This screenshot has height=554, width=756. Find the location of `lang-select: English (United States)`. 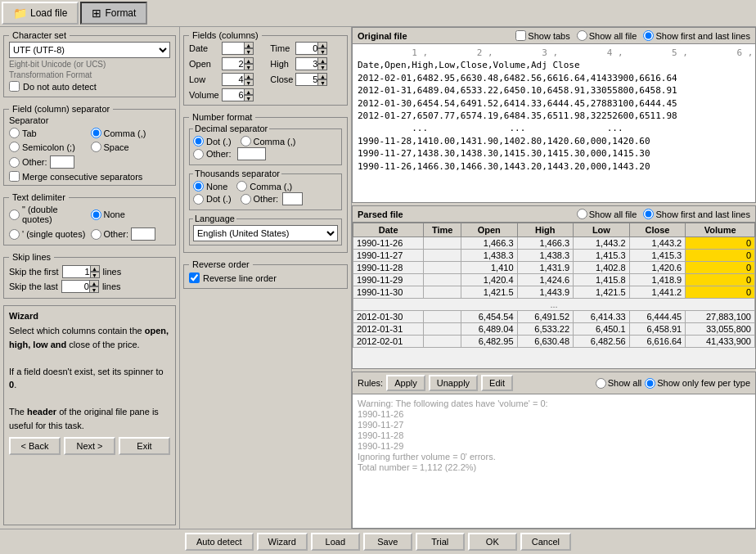

lang-select: English (United States) is located at coordinates (265, 233).